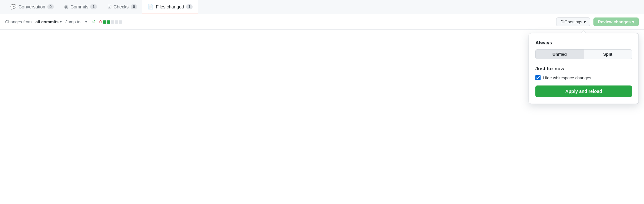  I want to click on commits-tab-label: Commits, so click(79, 7).